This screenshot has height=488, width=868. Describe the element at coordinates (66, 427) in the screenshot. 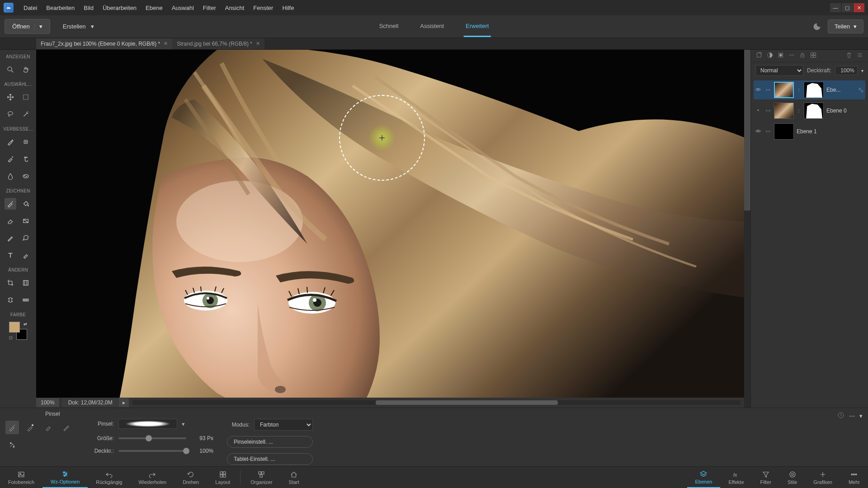

I see `pencil-variant` at that location.